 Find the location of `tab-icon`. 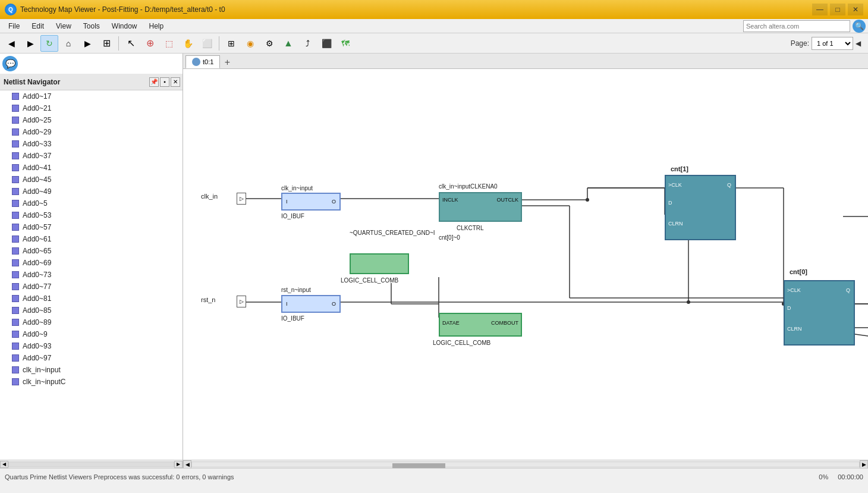

tab-icon is located at coordinates (196, 62).